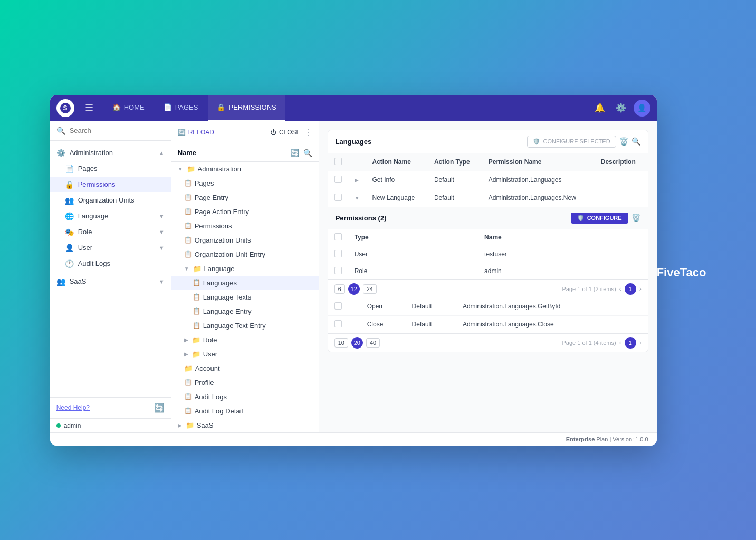 This screenshot has height=540, width=756. Describe the element at coordinates (370, 289) in the screenshot. I see `page-size-24: 24` at that location.